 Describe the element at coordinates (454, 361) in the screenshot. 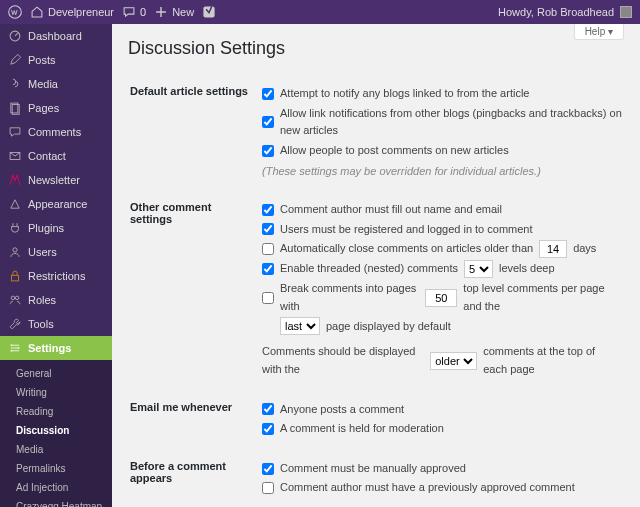

I see `select-comment-order: older` at that location.